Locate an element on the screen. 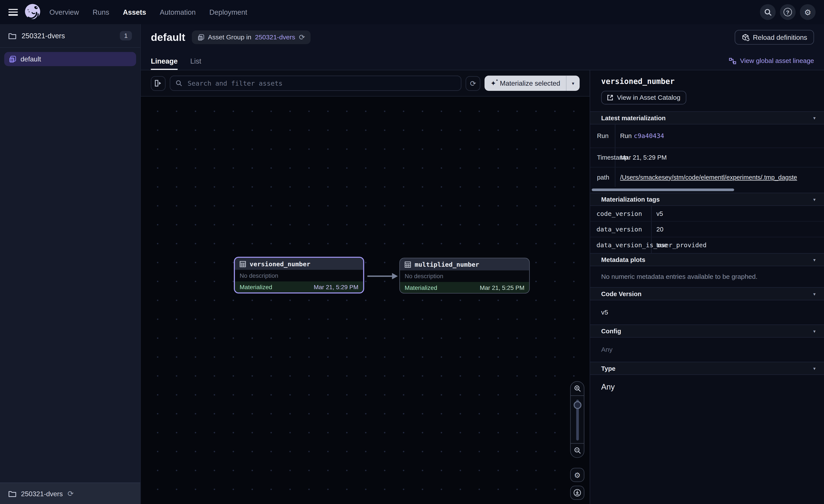 This screenshot has height=504, width=824. section-latest-materialization: Latest materialization ▾ is located at coordinates (707, 118).